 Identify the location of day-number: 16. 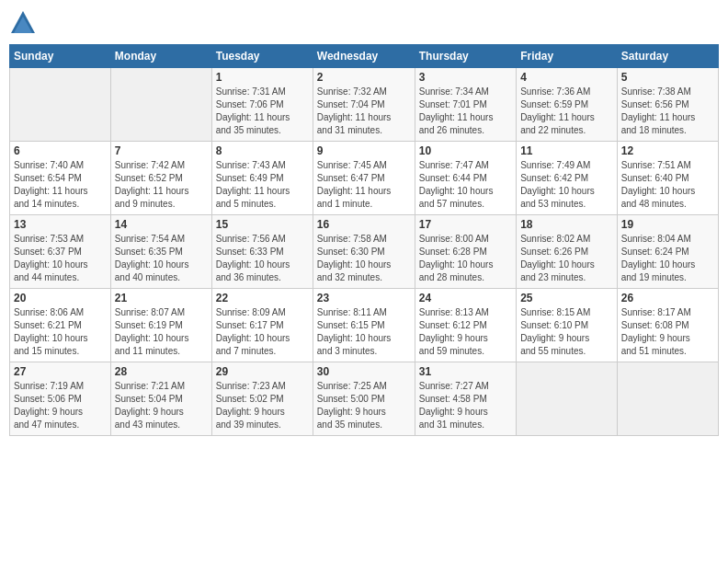
(364, 224).